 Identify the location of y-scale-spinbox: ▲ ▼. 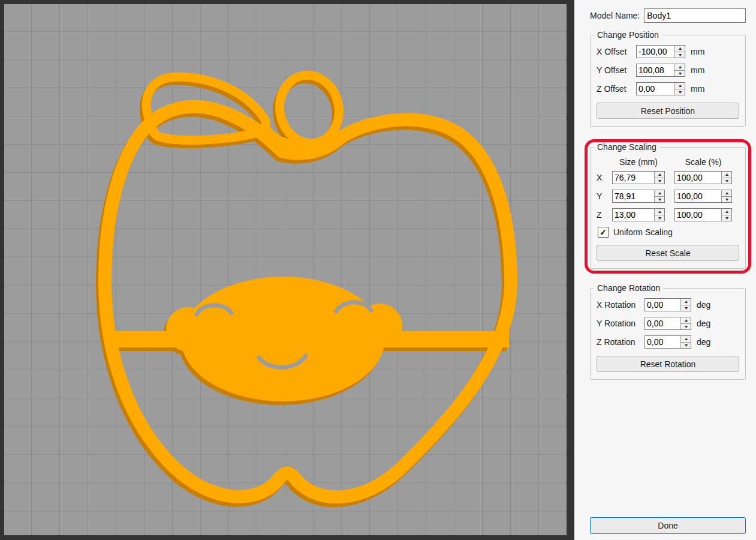
(703, 196).